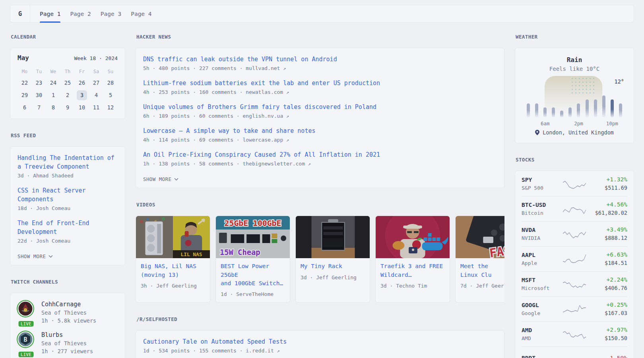  I want to click on hacker-news-show-more-button: SHOW MORE, so click(320, 179).